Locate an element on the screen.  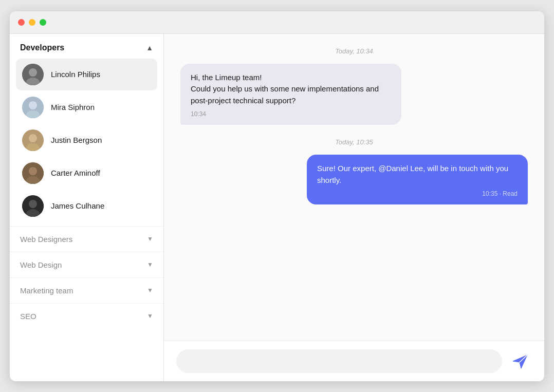
avatar-lincoln is located at coordinates (33, 74).